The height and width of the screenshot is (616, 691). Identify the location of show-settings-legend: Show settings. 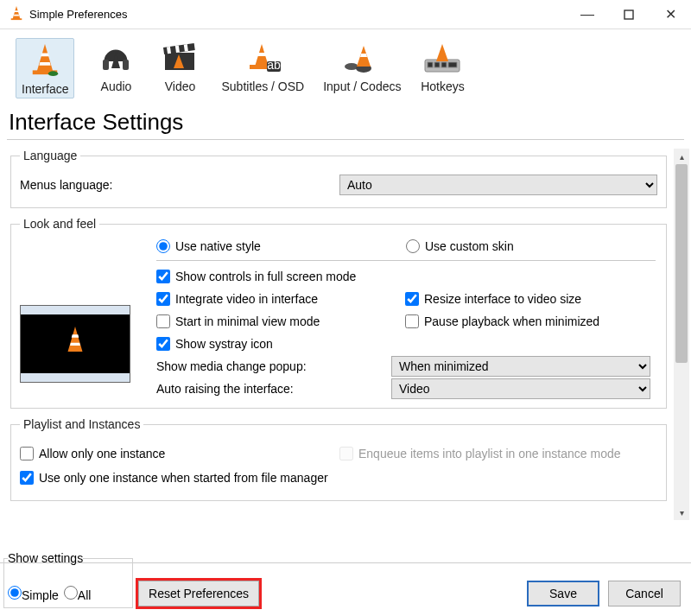
(45, 558).